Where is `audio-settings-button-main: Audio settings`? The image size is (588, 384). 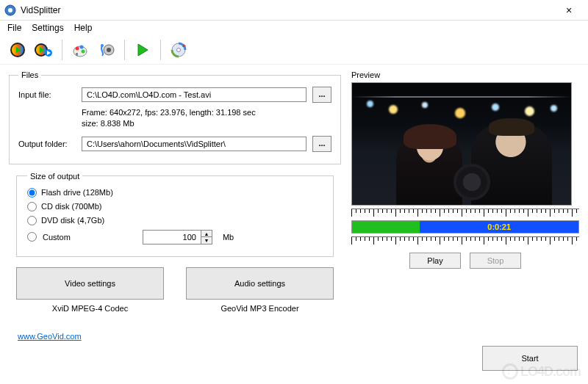
audio-settings-button-main: Audio settings is located at coordinates (260, 283).